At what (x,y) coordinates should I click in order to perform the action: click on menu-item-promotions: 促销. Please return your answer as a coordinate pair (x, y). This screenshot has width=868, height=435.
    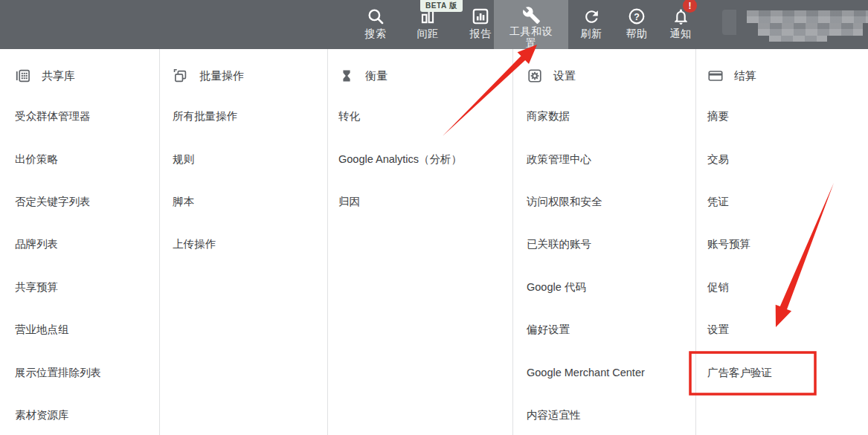
    Looking at the image, I should click on (788, 287).